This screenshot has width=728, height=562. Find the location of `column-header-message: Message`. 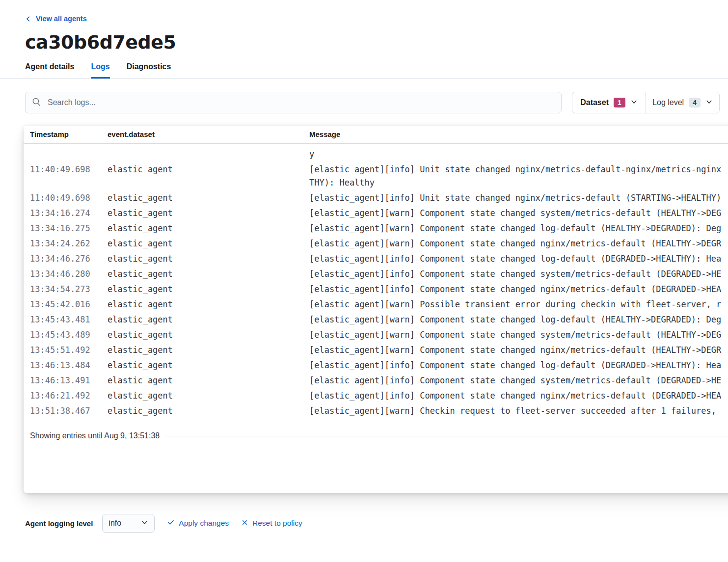

column-header-message: Message is located at coordinates (518, 134).